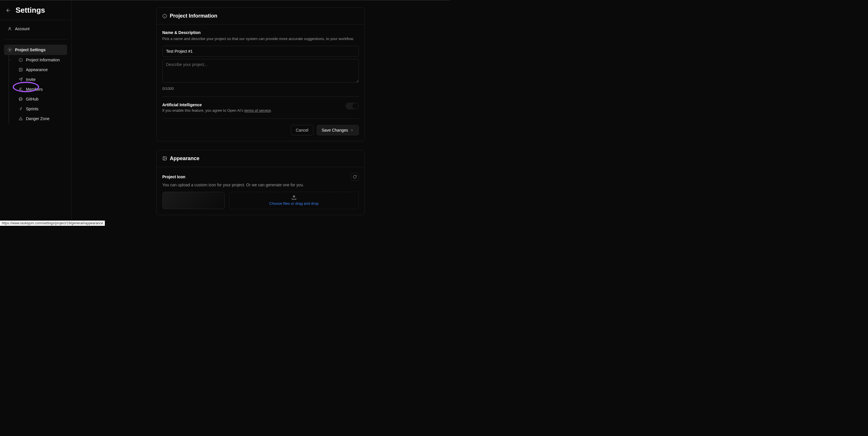  I want to click on sidebar-nav: Account Project Settings Project Informa…, so click(36, 123).